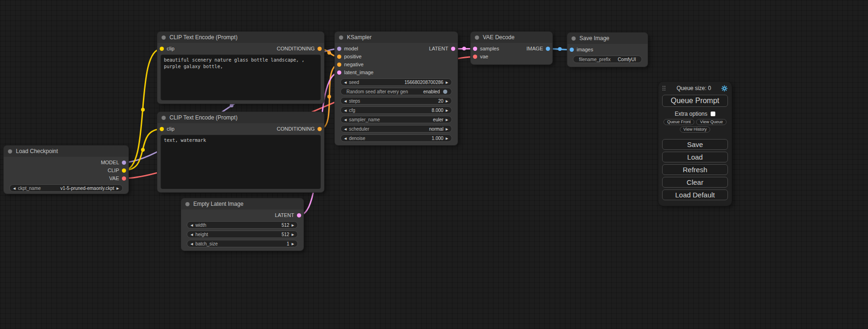 This screenshot has width=868, height=329. What do you see at coordinates (242, 244) in the screenshot?
I see `widget-batch-size: ◀ batch_size 1 ▶` at bounding box center [242, 244].